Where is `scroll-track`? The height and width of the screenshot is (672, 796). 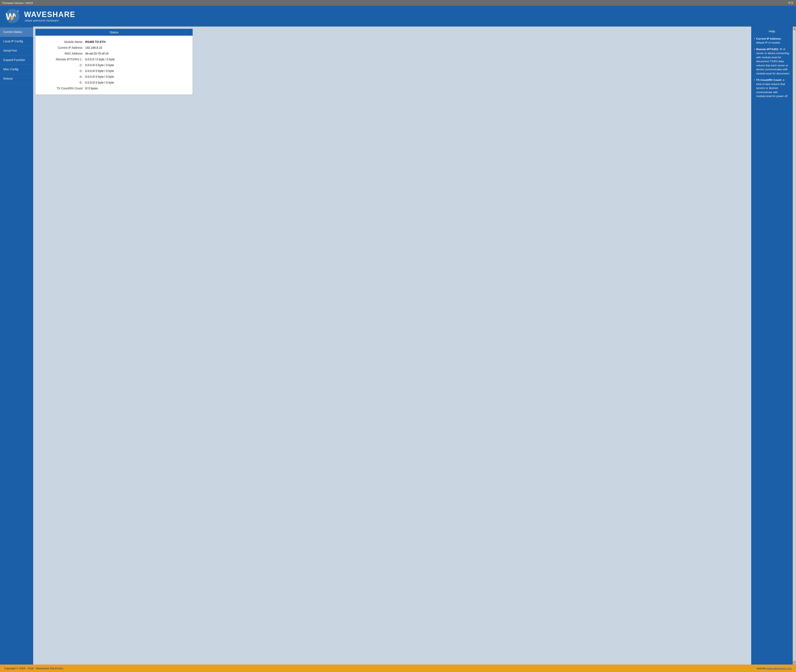 scroll-track is located at coordinates (794, 346).